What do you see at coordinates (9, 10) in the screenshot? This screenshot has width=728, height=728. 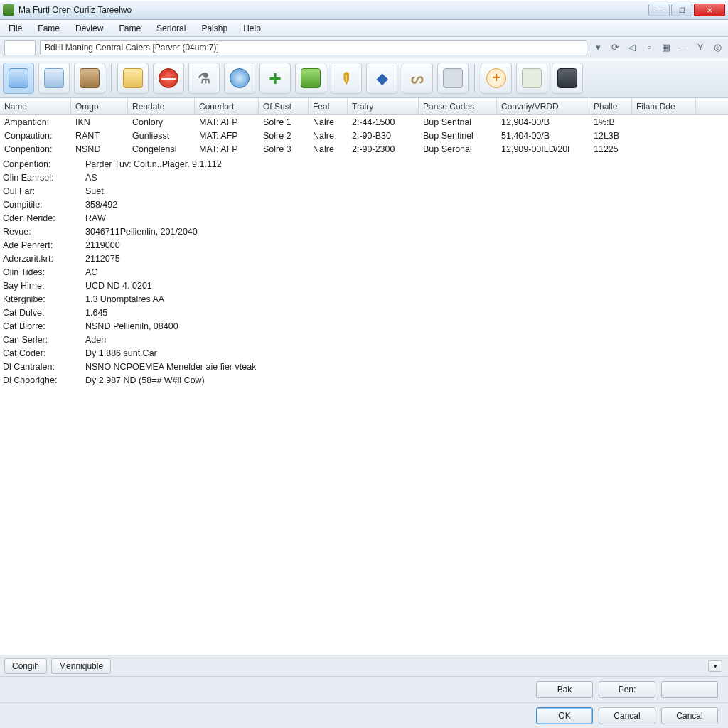 I see `app-icon` at bounding box center [9, 10].